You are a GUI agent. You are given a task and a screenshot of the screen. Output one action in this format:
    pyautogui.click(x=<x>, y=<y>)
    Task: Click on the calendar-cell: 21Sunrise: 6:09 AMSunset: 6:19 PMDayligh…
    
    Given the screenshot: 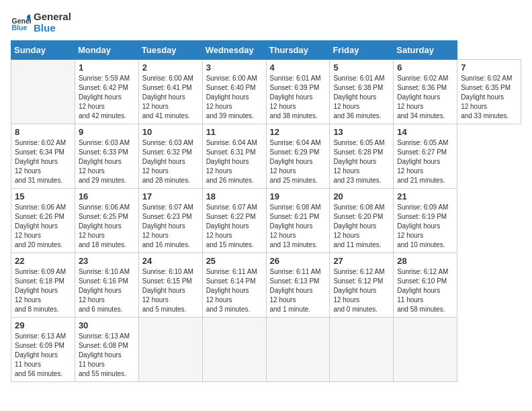 What is the action you would take?
    pyautogui.click(x=426, y=221)
    